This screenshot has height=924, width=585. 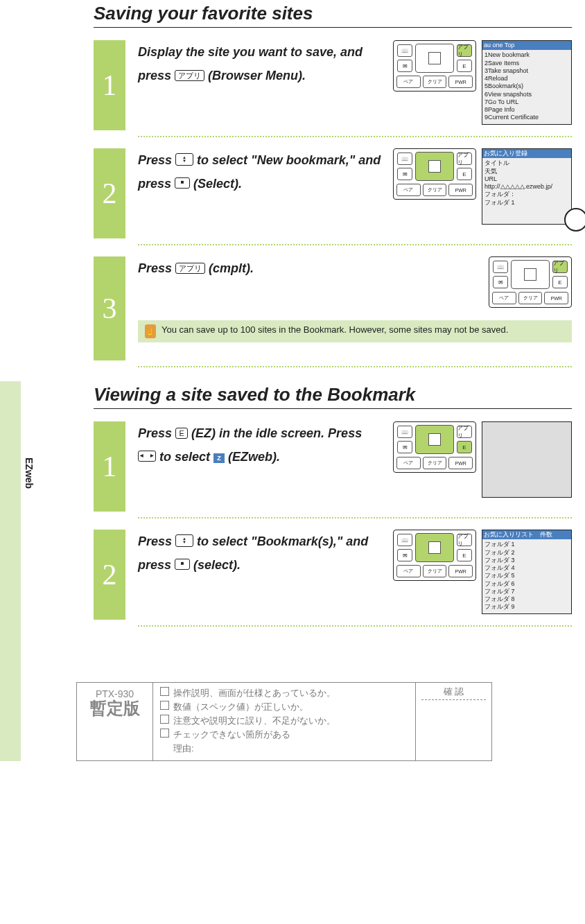 I want to click on step-number: 2, so click(x=110, y=575).